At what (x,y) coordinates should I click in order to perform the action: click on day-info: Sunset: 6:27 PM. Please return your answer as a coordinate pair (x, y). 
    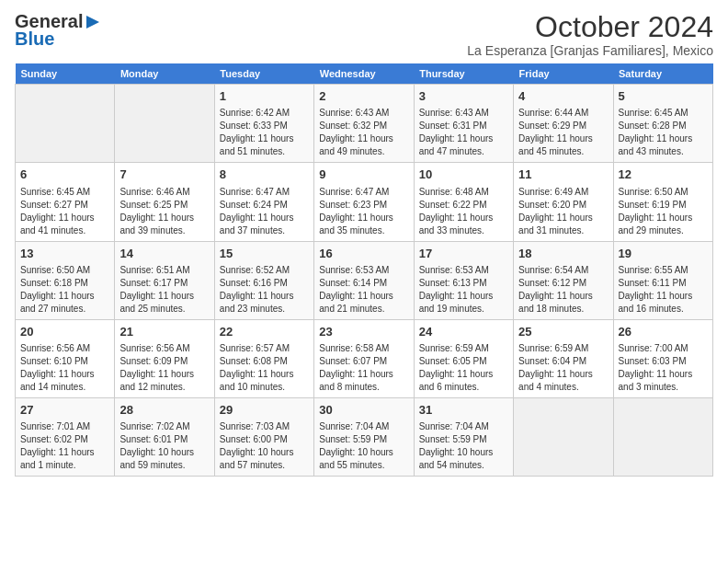
    Looking at the image, I should click on (64, 205).